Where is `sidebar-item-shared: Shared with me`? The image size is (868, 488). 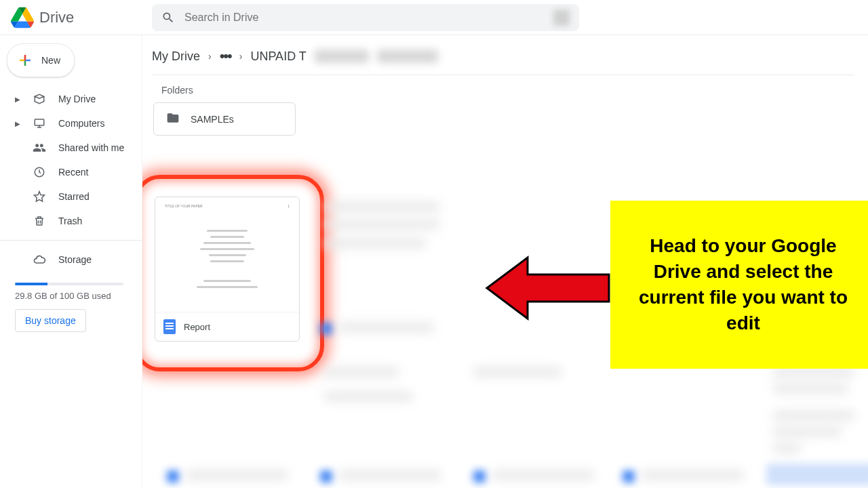 sidebar-item-shared: Shared with me is located at coordinates (71, 148).